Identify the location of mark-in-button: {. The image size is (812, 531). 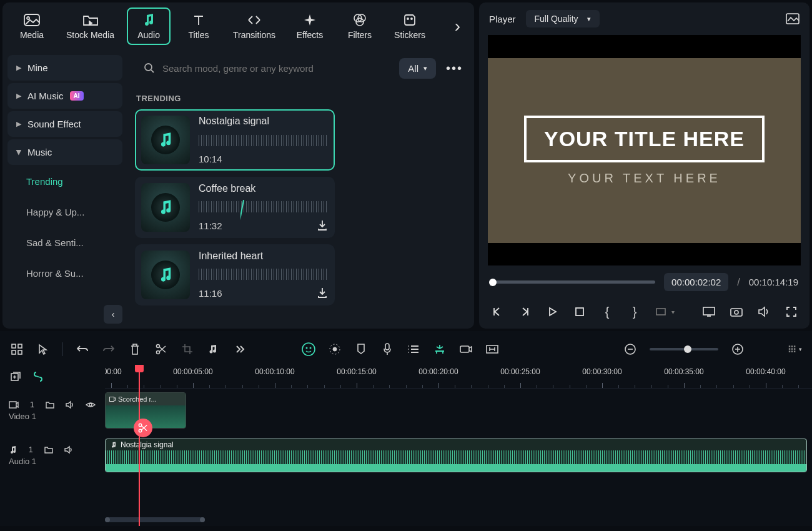
(607, 312).